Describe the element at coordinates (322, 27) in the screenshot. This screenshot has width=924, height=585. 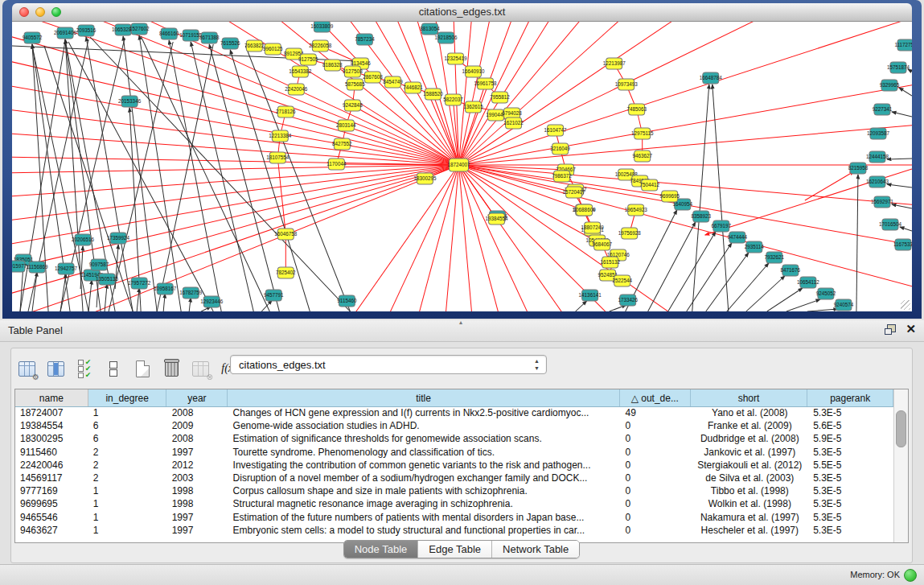
I see `graph-node: 16033809` at that location.